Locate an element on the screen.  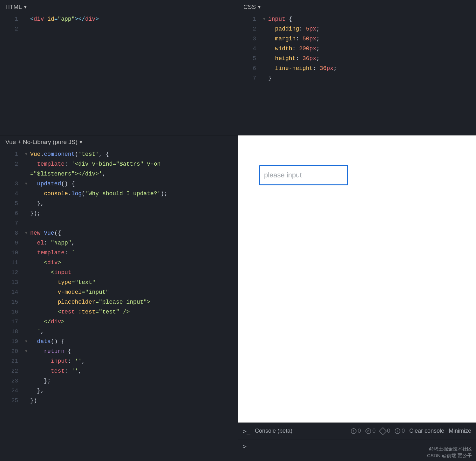
warn-icon is located at coordinates (383, 431).